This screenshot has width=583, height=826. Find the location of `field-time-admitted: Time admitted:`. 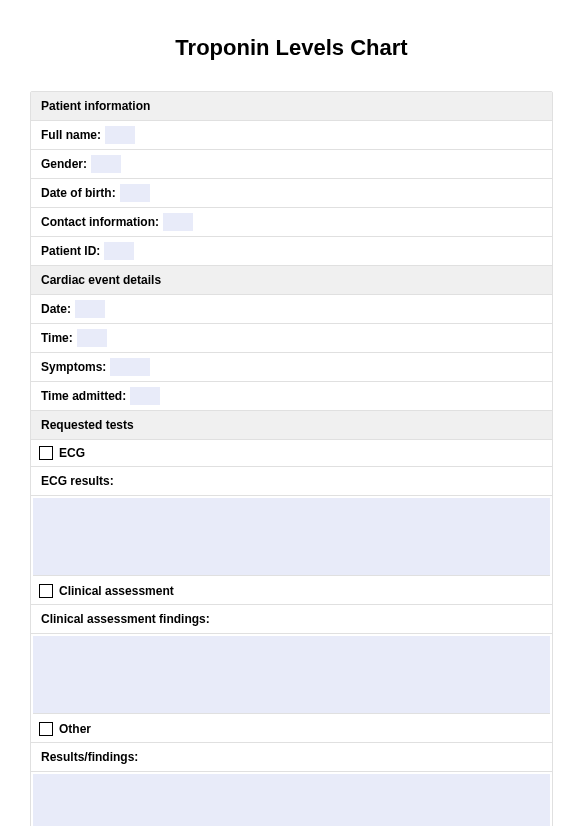

field-time-admitted: Time admitted: is located at coordinates (292, 396).